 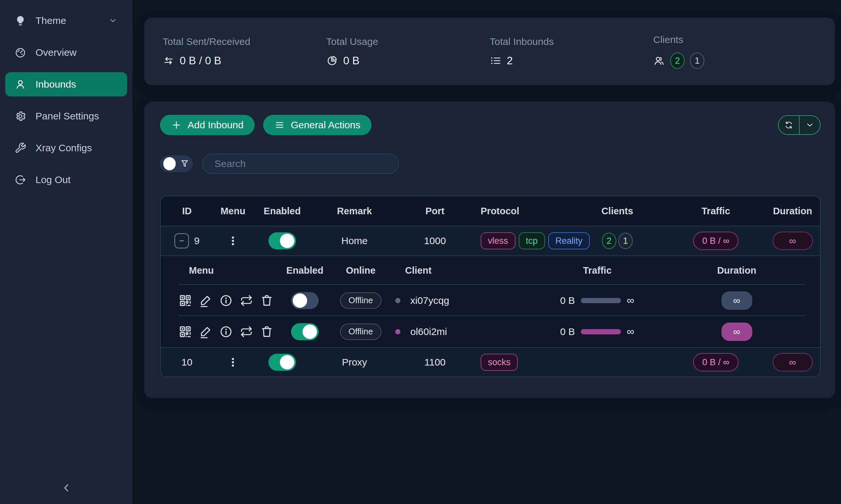 I want to click on inbound-port: 1000, so click(x=435, y=241).